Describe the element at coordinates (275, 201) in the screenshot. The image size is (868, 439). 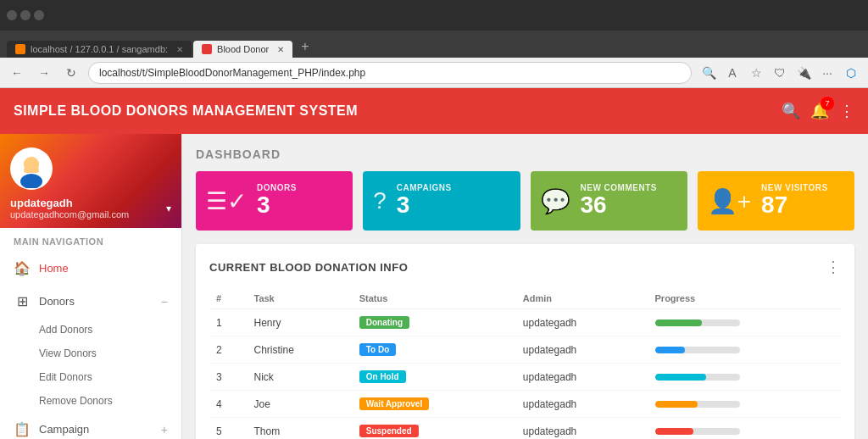
I see `stat-card-donors: ☰✓ DONORS 3` at that location.